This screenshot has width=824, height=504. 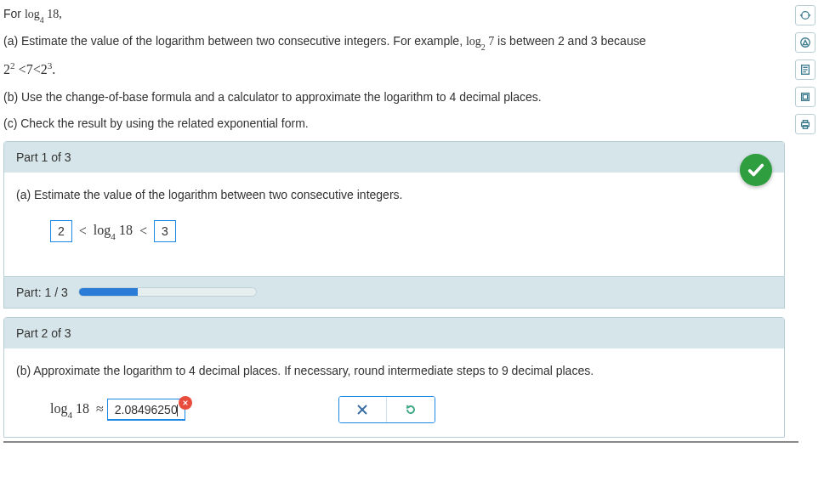 What do you see at coordinates (362, 410) in the screenshot?
I see `x-icon` at bounding box center [362, 410].